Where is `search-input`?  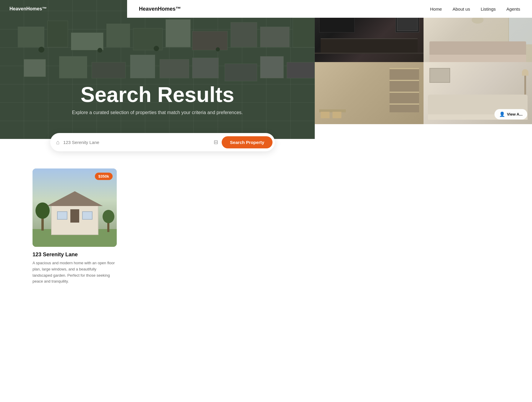
search-input is located at coordinates (138, 142).